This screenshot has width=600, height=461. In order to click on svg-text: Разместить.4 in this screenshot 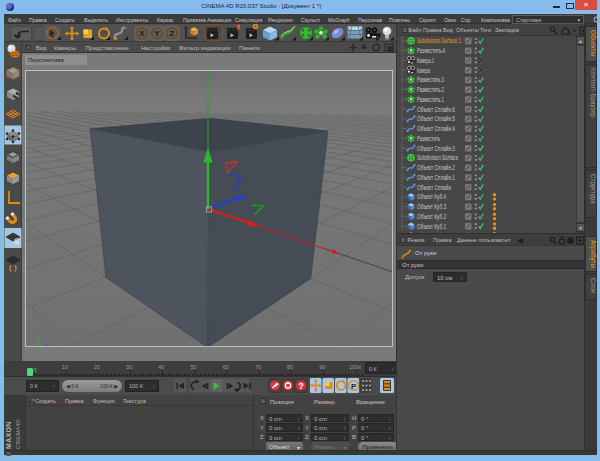, I will do `click(431, 50)`.